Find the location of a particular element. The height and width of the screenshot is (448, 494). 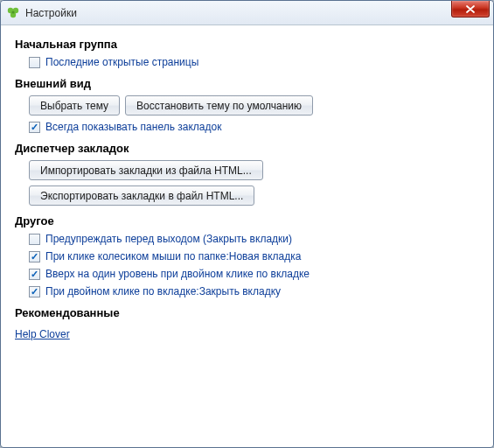

checkbox-always-show-bookmarks is located at coordinates (35, 128).